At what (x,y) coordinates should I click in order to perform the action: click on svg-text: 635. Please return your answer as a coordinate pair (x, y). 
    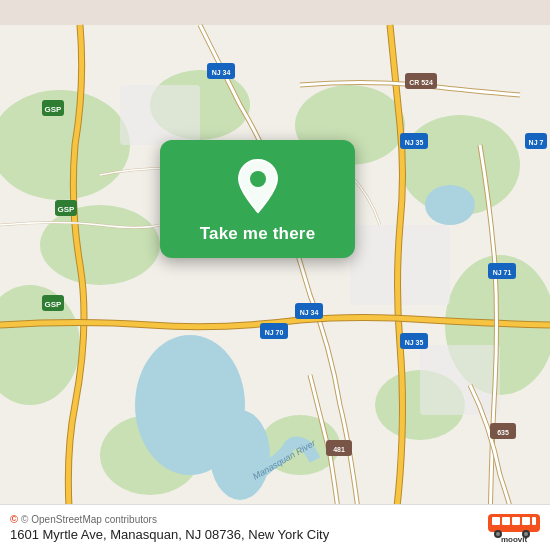
    Looking at the image, I should click on (503, 432).